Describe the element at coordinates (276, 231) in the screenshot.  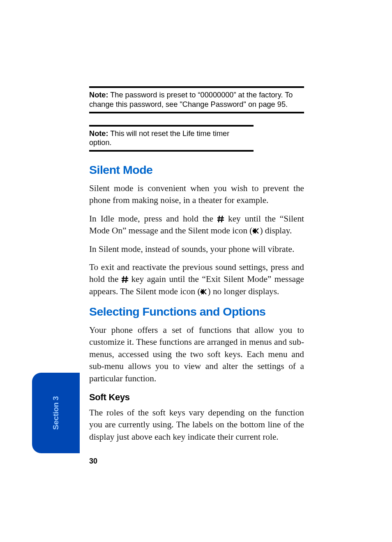
I see `silent-p2c: ) display.` at that location.